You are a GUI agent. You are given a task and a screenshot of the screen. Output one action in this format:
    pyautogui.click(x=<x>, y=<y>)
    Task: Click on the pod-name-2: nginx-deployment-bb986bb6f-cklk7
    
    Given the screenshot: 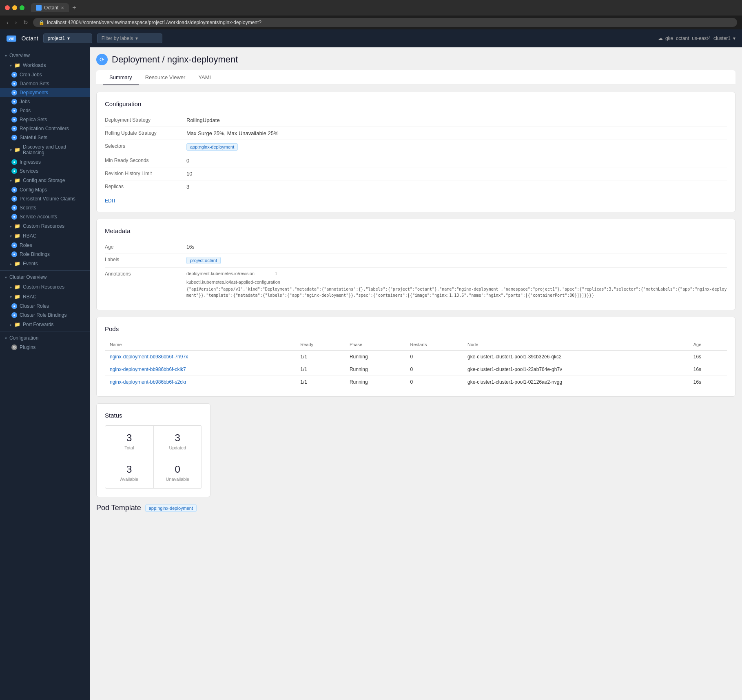 What is the action you would take?
    pyautogui.click(x=200, y=370)
    